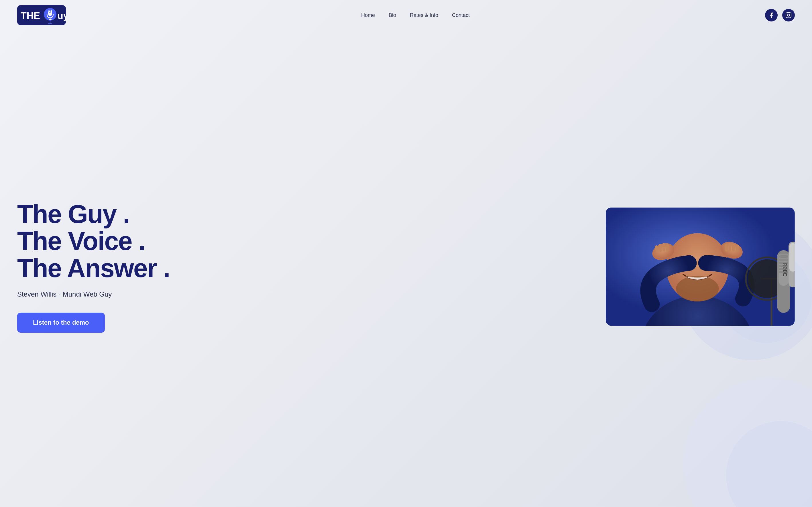  What do you see at coordinates (416, 15) in the screenshot?
I see `main-nav: Home Bio Rates & Info Contact` at bounding box center [416, 15].